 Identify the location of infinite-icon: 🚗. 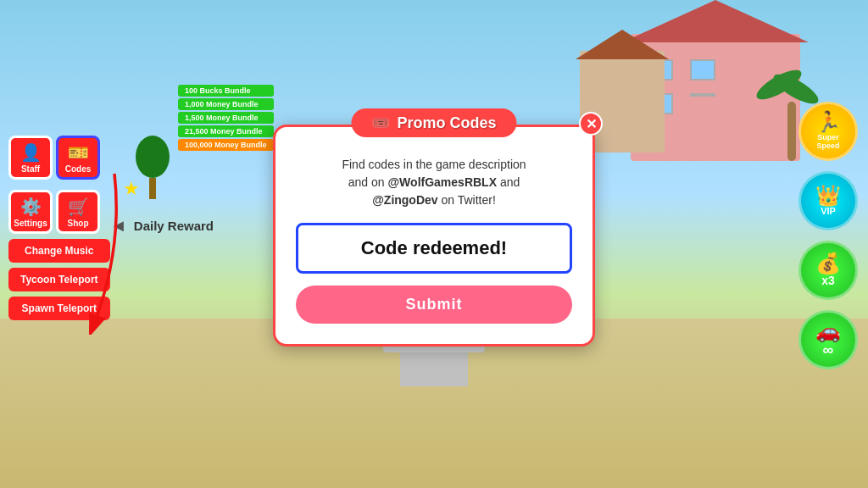
(828, 331).